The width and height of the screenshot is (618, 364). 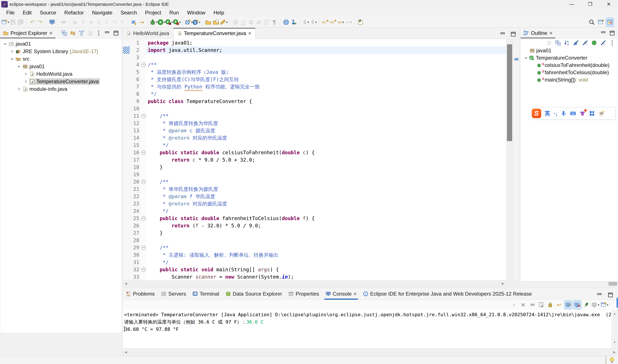 What do you see at coordinates (595, 305) in the screenshot?
I see `console-display-console-button: ▾` at bounding box center [595, 305].